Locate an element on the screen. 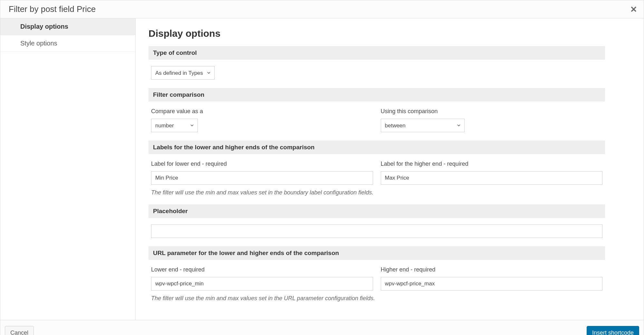  dialog-title: Filter by post field Price is located at coordinates (52, 9).